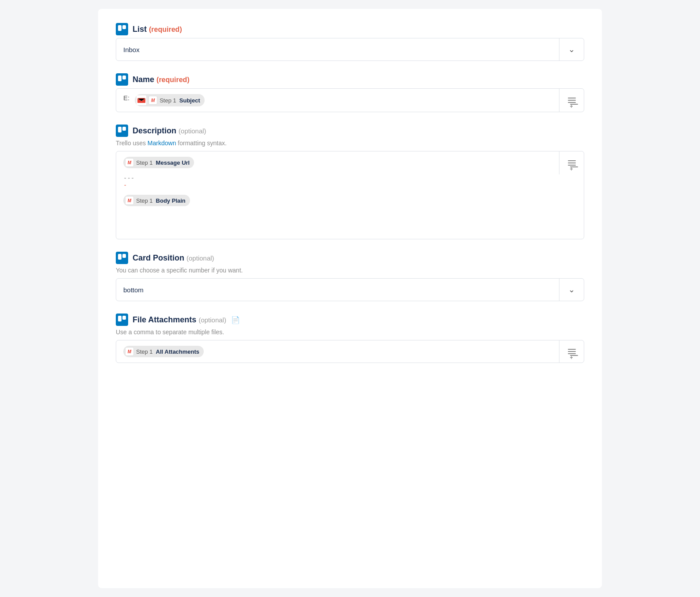 The height and width of the screenshot is (597, 700). Describe the element at coordinates (350, 270) in the screenshot. I see `card-pos-subtitle: You can choose a specific number if you …` at that location.